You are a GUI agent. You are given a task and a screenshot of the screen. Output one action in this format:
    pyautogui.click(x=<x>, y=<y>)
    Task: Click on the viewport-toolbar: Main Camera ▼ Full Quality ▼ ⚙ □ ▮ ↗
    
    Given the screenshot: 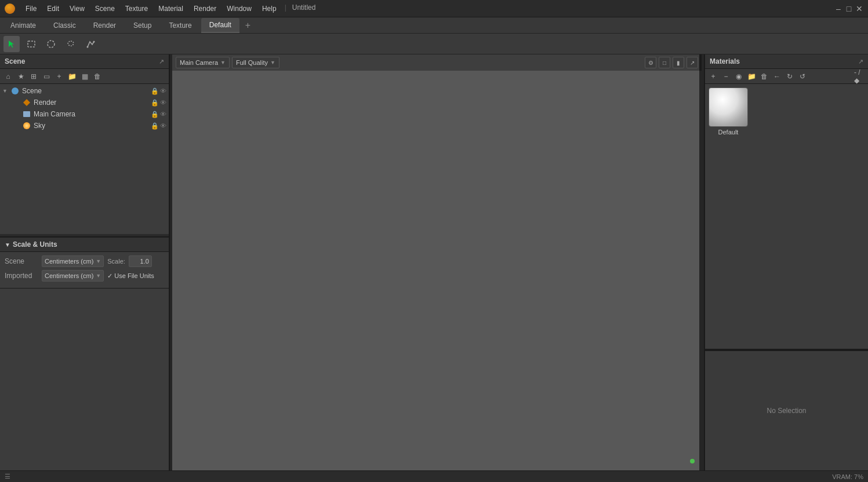 What is the action you would take?
    pyautogui.click(x=437, y=63)
    